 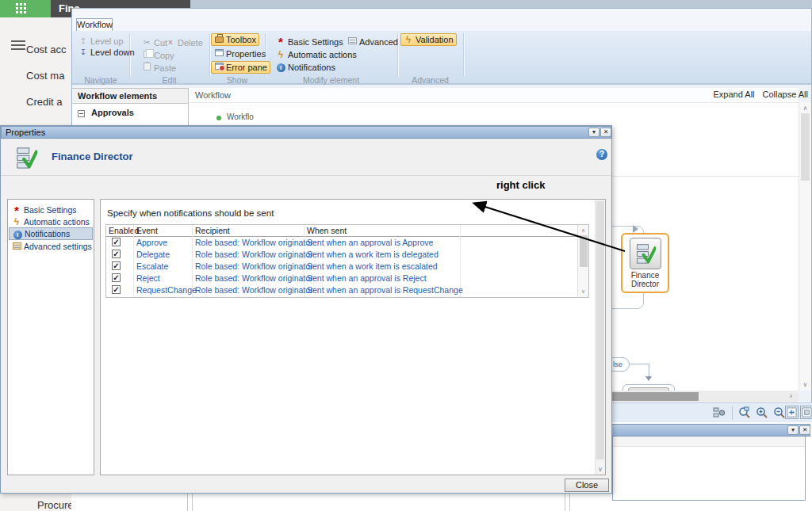 What do you see at coordinates (44, 101) in the screenshot?
I see `sidebar-item-credit: Credit a` at bounding box center [44, 101].